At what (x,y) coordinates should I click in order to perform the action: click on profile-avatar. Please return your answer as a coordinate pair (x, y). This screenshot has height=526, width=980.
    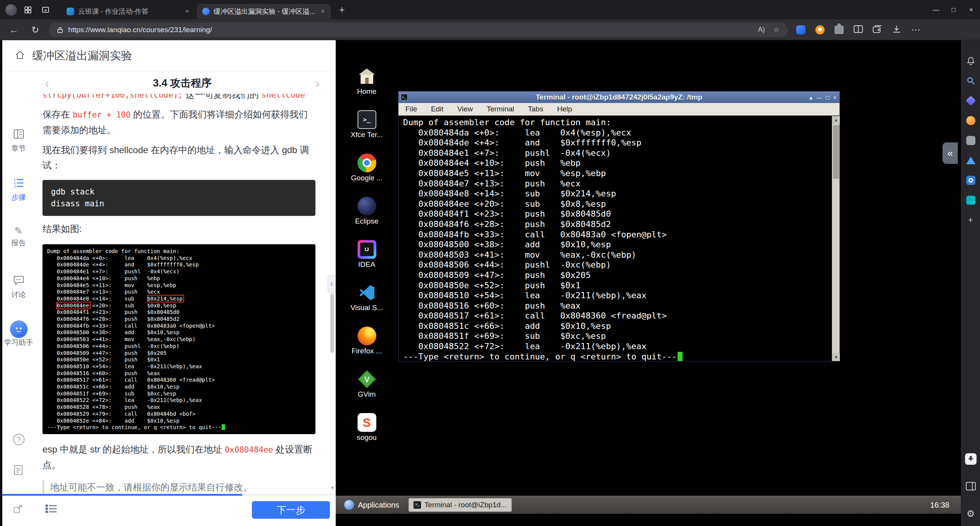
    Looking at the image, I should click on (11, 10).